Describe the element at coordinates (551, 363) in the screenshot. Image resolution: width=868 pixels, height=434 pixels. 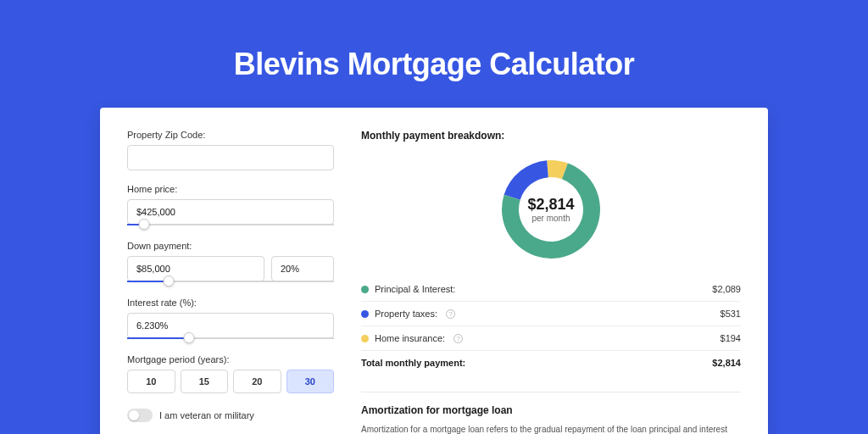
I see `breakdown-total-row: Total monthly payment:$2,814` at that location.